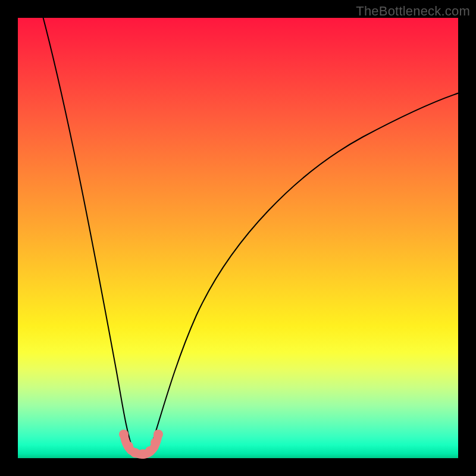  Describe the element at coordinates (413, 11) in the screenshot. I see `watermark-text: TheBottleneck.com` at that location.